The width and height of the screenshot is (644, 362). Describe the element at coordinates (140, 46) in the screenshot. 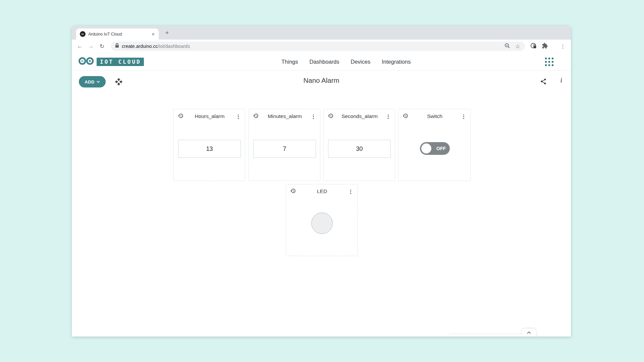

I see `url-domain: create.arduino.cc` at that location.